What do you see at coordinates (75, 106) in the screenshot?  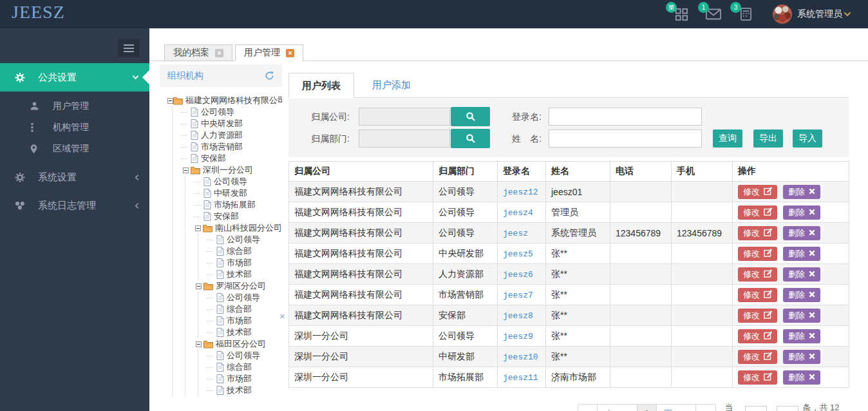 I see `sidebar-item-user-mgmt: 用户管理` at bounding box center [75, 106].